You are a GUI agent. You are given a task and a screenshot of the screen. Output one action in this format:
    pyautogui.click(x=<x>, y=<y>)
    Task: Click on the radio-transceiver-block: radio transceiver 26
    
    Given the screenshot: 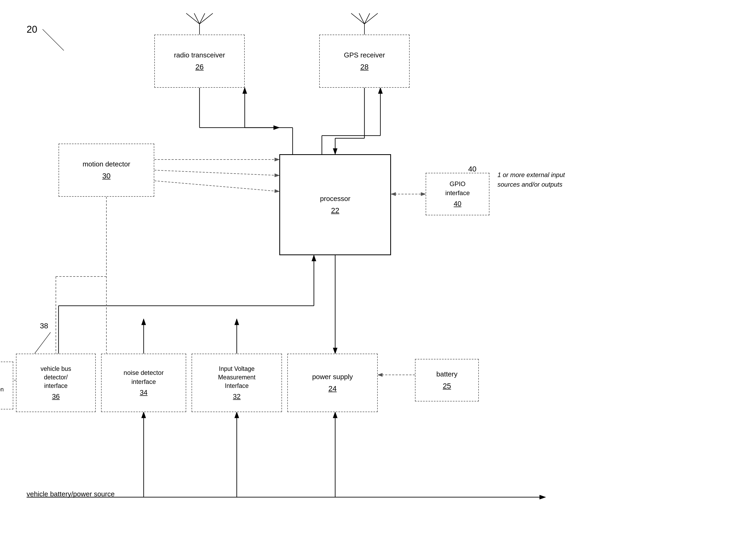 What is the action you would take?
    pyautogui.click(x=200, y=61)
    